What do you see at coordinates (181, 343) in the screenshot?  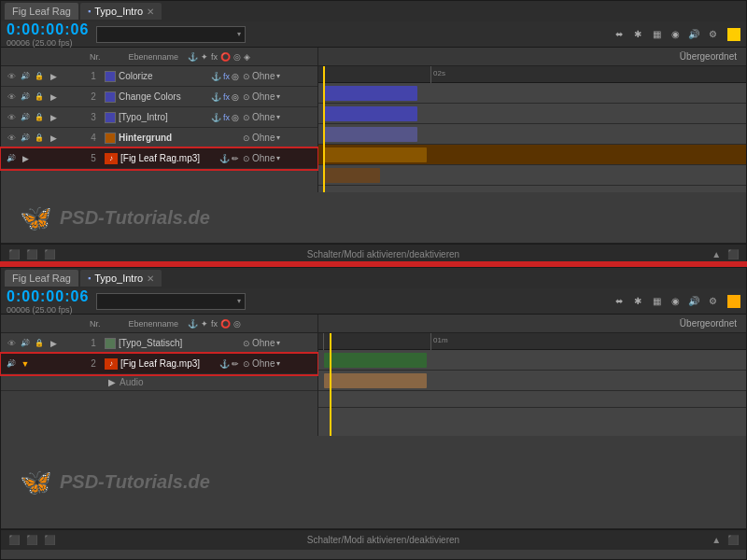 I see `layer-name-b1: [Typo_Statisch]` at bounding box center [181, 343].